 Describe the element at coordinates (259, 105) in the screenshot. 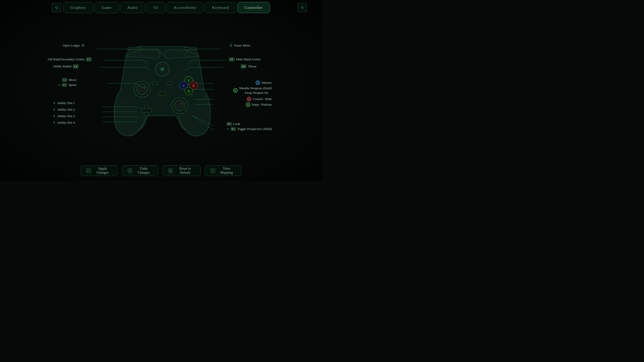

I see `label-jump: A Jump / Parkour` at that location.